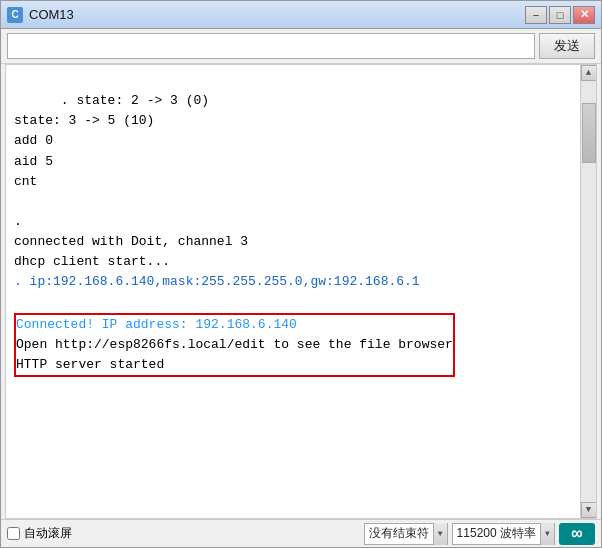 The height and width of the screenshot is (548, 602). Describe the element at coordinates (480, 534) in the screenshot. I see `bottom-right-controls: 没有结束符 ▼ 115200 波特率 ▼ ∞` at that location.